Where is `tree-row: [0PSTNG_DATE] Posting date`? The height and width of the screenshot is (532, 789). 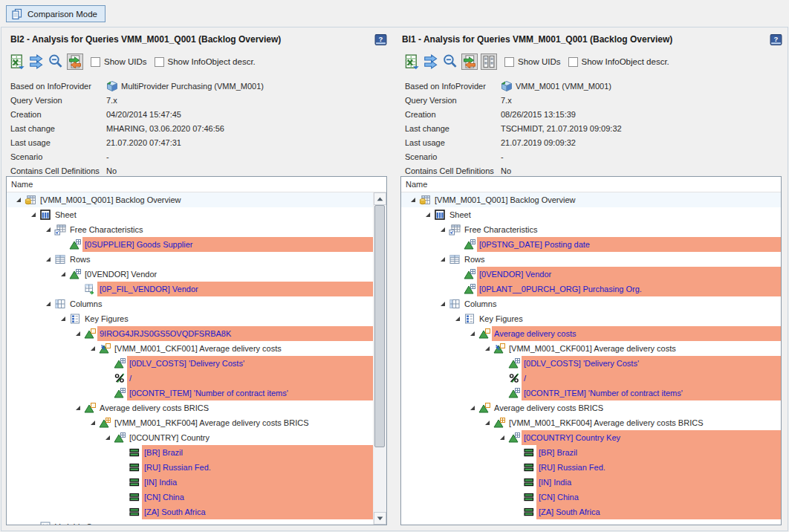 tree-row: [0PSTNG_DATE] Posting date is located at coordinates (591, 244).